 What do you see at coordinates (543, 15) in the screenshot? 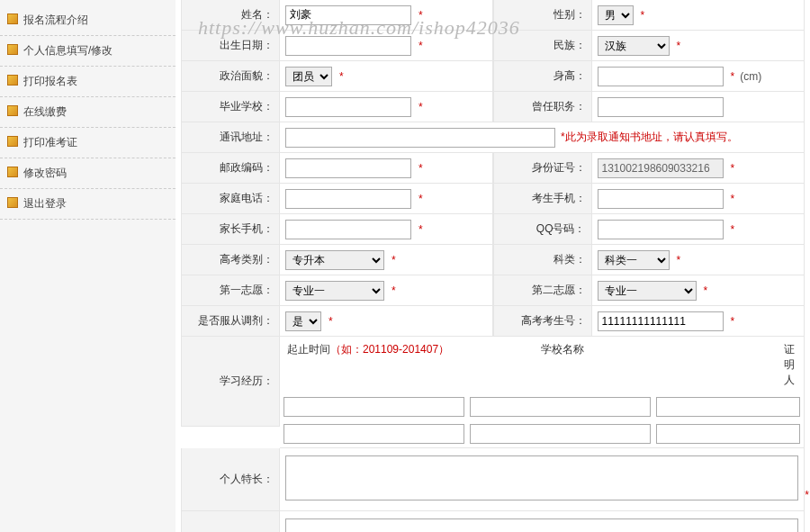
I see `label-gender: 性别：` at bounding box center [543, 15].